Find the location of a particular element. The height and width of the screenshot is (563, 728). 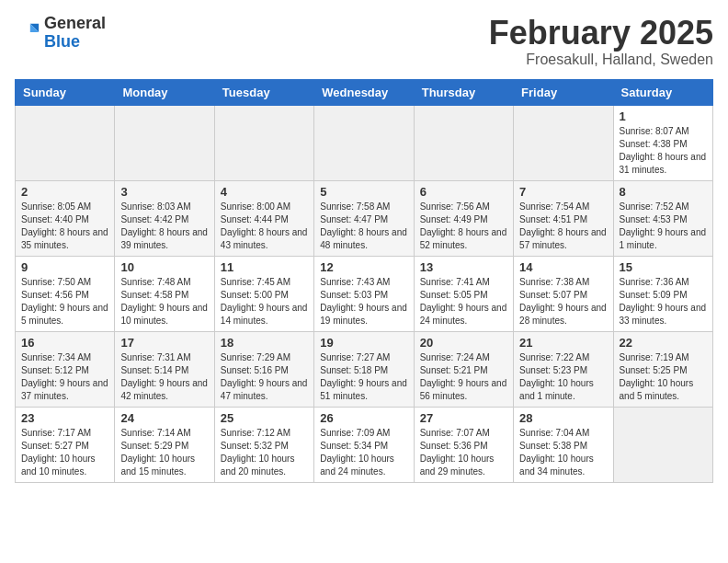

day-info: Sunrise: 7:14 AM Sunset: 5:29 PM Dayligh… is located at coordinates (164, 453).